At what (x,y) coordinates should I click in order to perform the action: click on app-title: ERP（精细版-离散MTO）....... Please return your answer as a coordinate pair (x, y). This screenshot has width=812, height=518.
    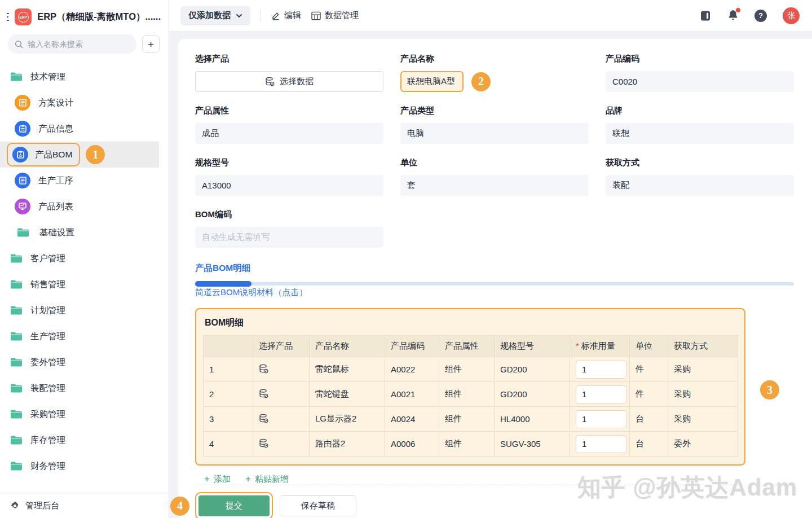
    Looking at the image, I should click on (99, 17).